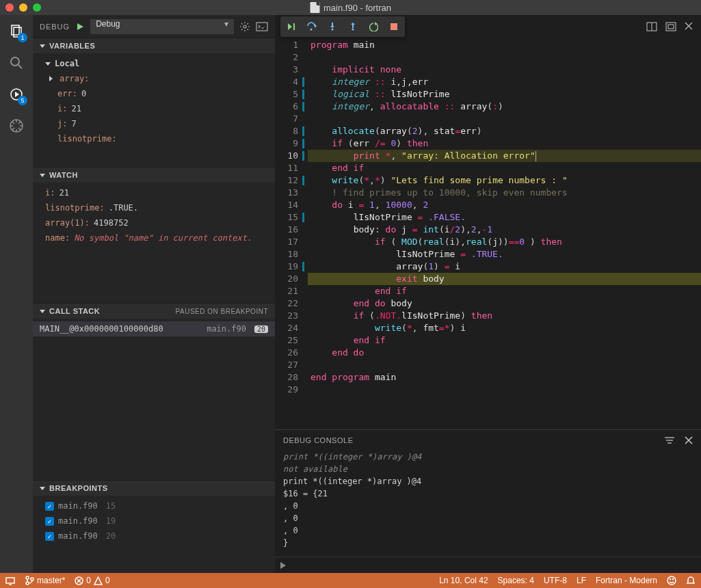 This screenshot has width=701, height=588. Describe the element at coordinates (353, 27) in the screenshot. I see `step-out-button` at that location.